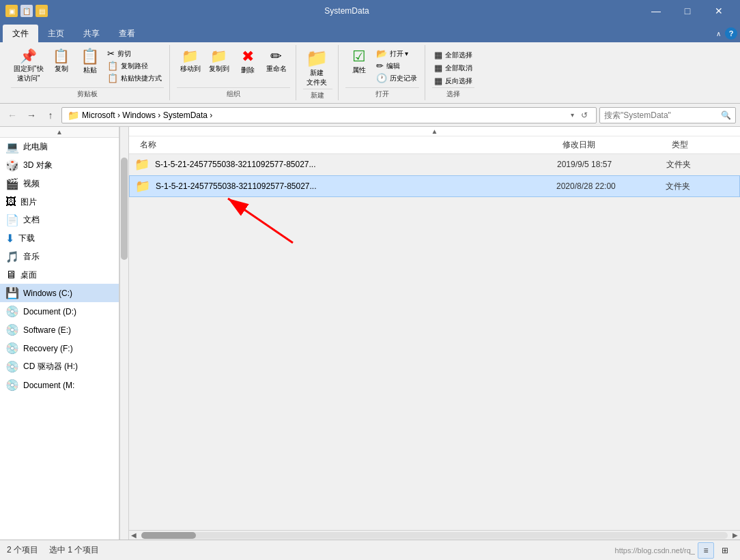  What do you see at coordinates (661, 115) in the screenshot?
I see `search-input` at bounding box center [661, 115].